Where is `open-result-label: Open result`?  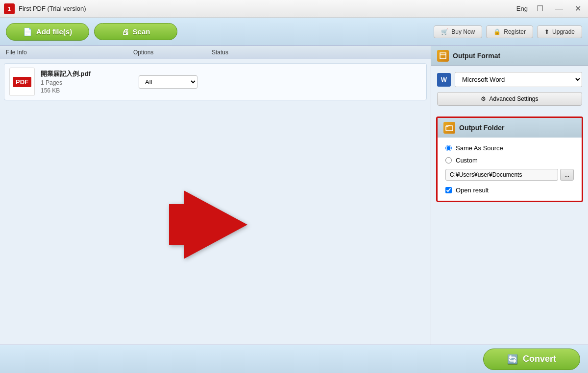 open-result-label: Open result is located at coordinates (472, 190).